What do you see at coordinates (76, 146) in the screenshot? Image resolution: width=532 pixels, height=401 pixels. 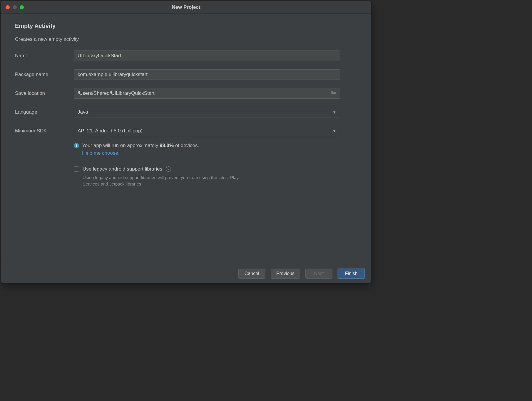 I see `info-icon: i` at bounding box center [76, 146].